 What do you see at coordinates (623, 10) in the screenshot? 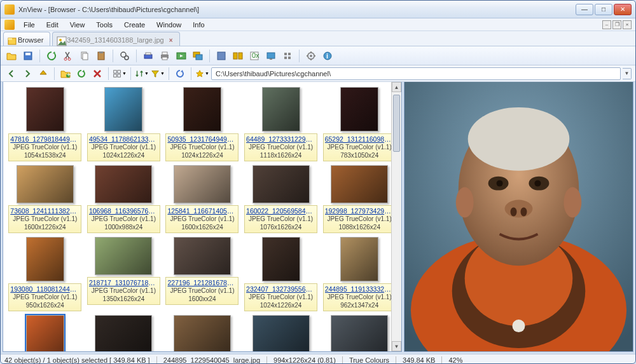
I see `window-close-button: ✕` at bounding box center [623, 10].